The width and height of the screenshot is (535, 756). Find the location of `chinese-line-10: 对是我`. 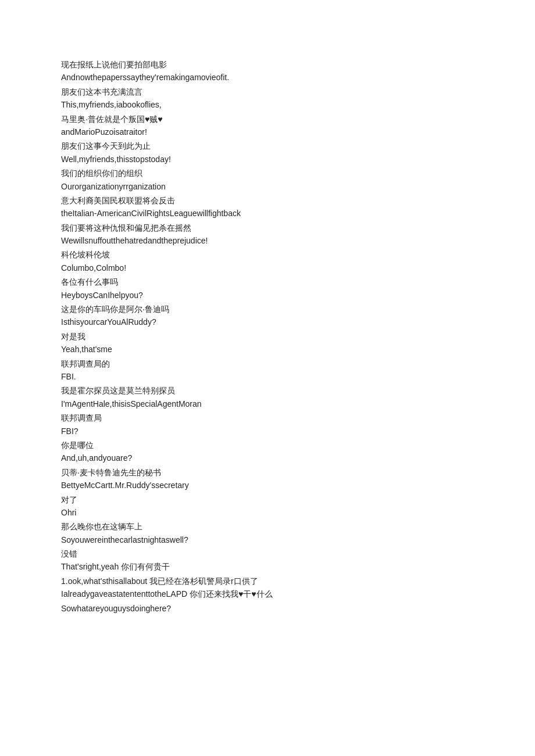

chinese-line-10: 对是我 is located at coordinates (268, 336).